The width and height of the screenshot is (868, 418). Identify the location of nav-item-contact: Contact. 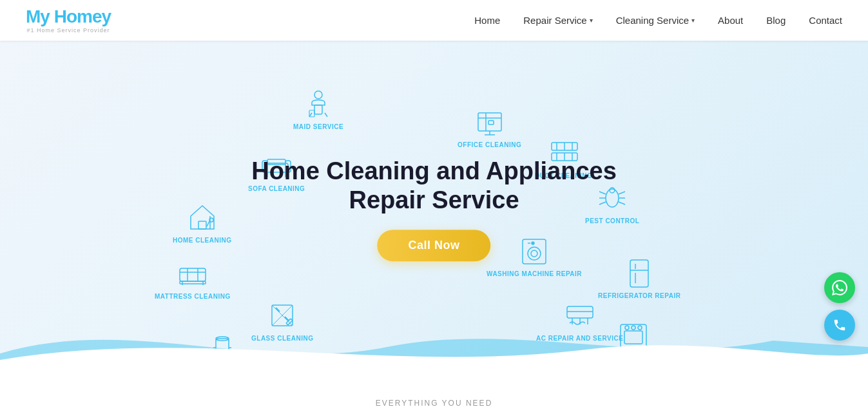
(825, 21).